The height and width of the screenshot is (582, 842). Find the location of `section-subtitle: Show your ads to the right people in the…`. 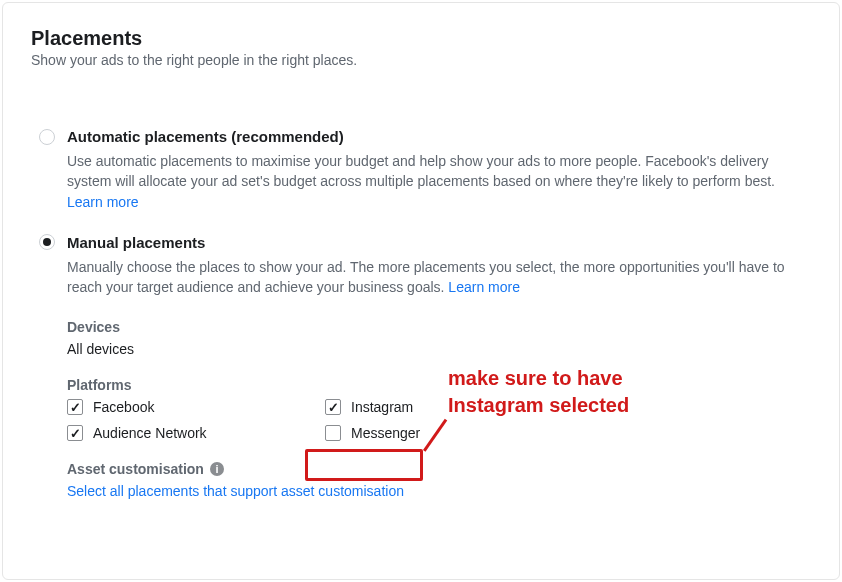

section-subtitle: Show your ads to the right people in the… is located at coordinates (421, 60).